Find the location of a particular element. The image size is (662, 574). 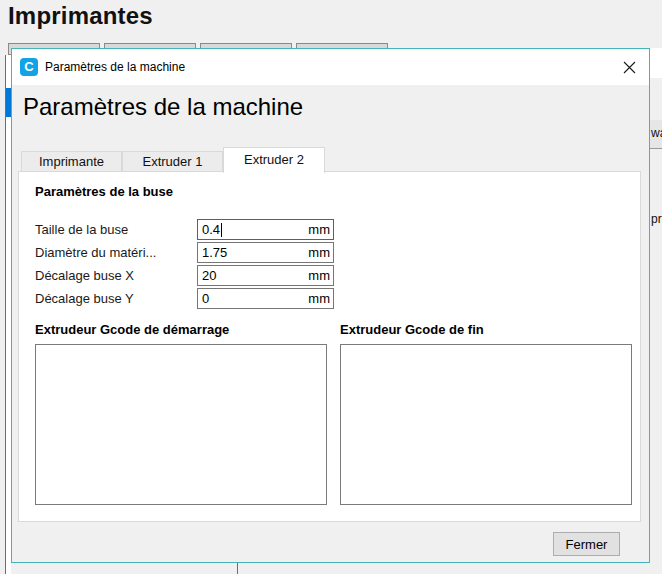

fermer-button: Fermer is located at coordinates (586, 544).